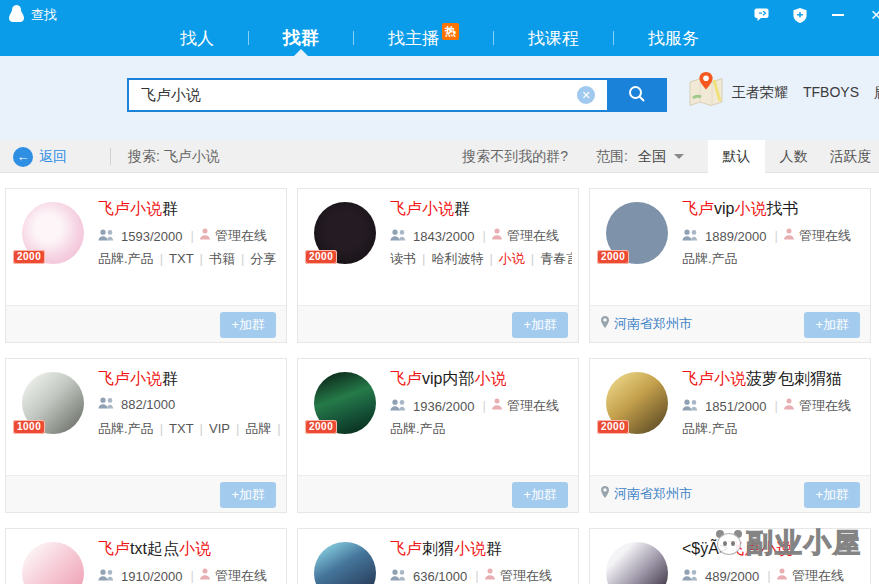 This screenshot has height=584, width=879. Describe the element at coordinates (586, 95) in the screenshot. I see `clear-search-icon: ✕` at that location.